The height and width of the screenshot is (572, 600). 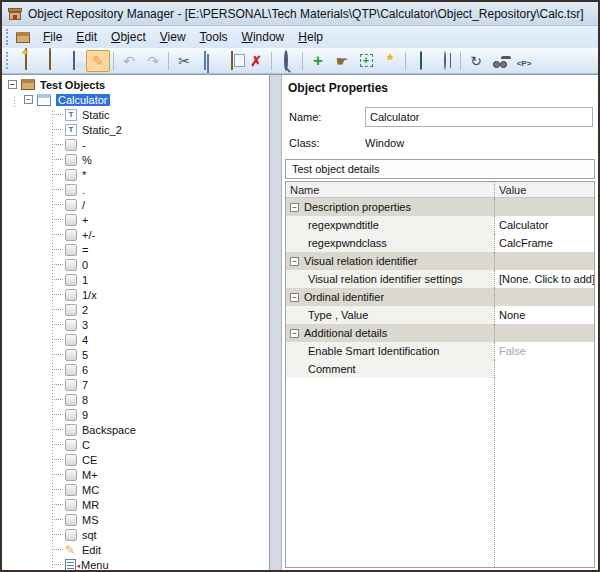 What do you see at coordinates (86, 37) in the screenshot?
I see `menu-edit: Edit` at bounding box center [86, 37].